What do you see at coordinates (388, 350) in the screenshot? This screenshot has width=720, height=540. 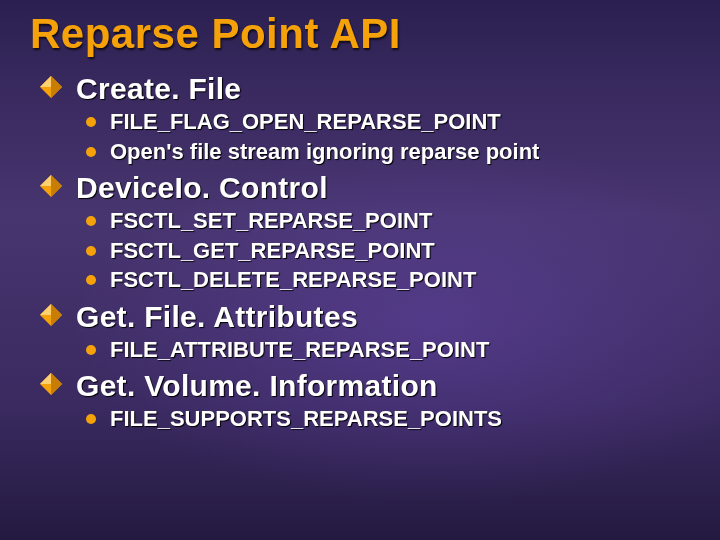 I see `bullet-l2: FILE_ATTRIBUTE_REPARSE_POINT` at bounding box center [388, 350].